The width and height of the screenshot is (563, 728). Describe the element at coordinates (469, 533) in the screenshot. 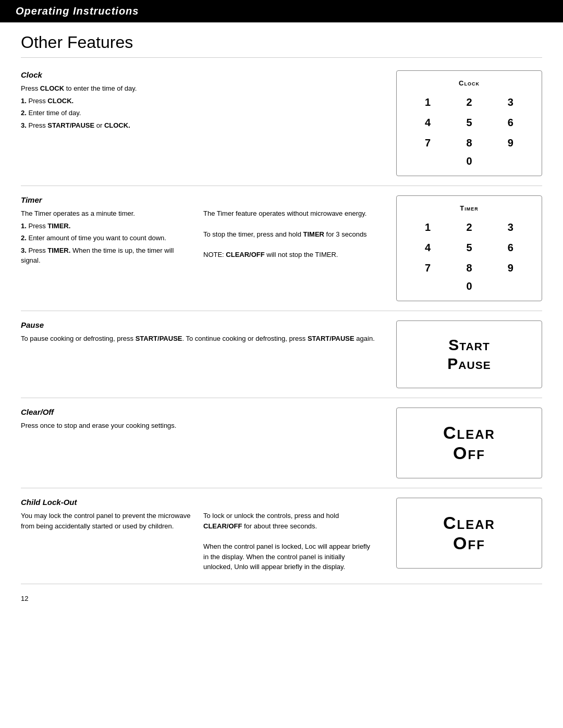

I see `child-lock-clearoff-box: Clear Off` at that location.